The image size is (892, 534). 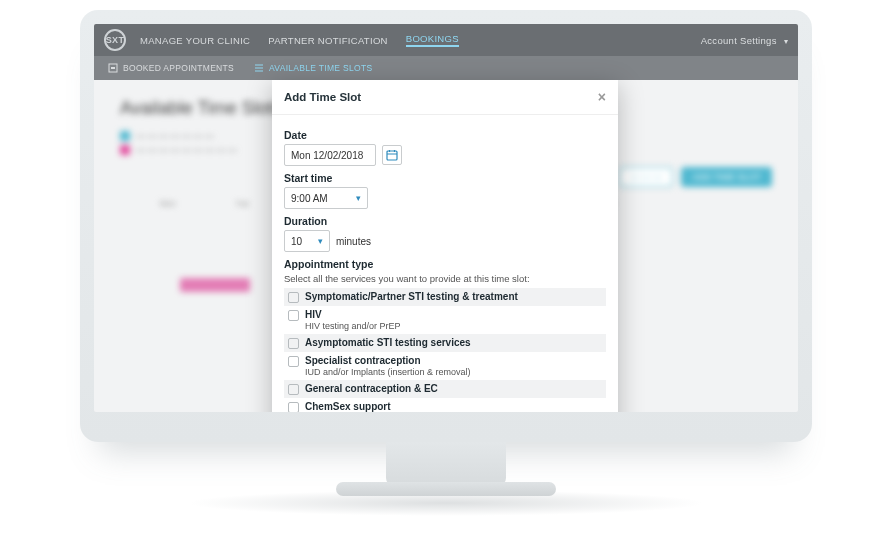 I want to click on date-input: Mon 12/02/2018, so click(x=330, y=155).